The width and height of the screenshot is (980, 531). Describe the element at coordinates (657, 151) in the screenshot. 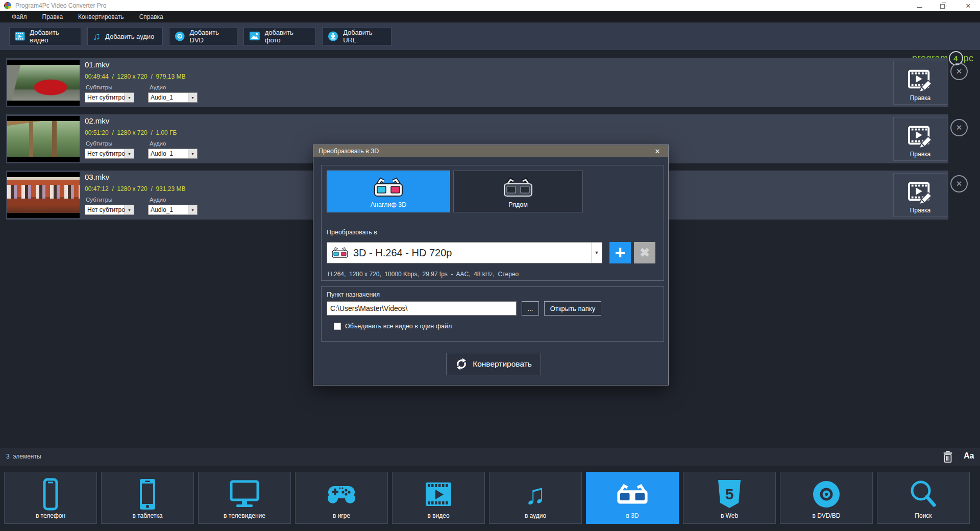

I see `dialog-close-button: ✕` at that location.